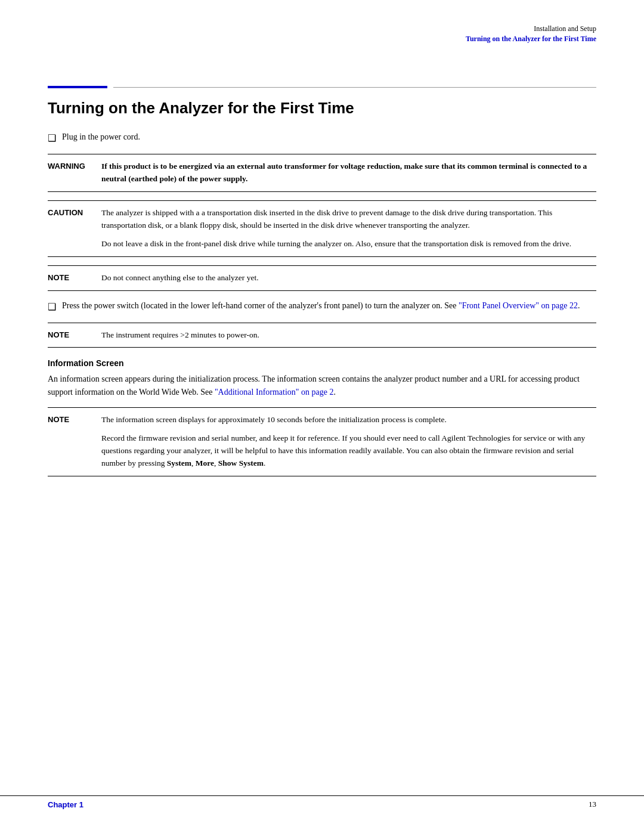 The width and height of the screenshot is (644, 833). Describe the element at coordinates (355, 87) in the screenshot. I see `rule-gray` at that location.